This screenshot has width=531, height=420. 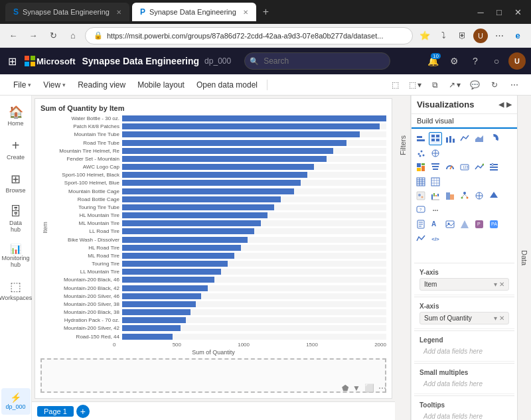 What do you see at coordinates (455, 85) in the screenshot?
I see `menu-icon-share: ↗ ▾` at bounding box center [455, 85].